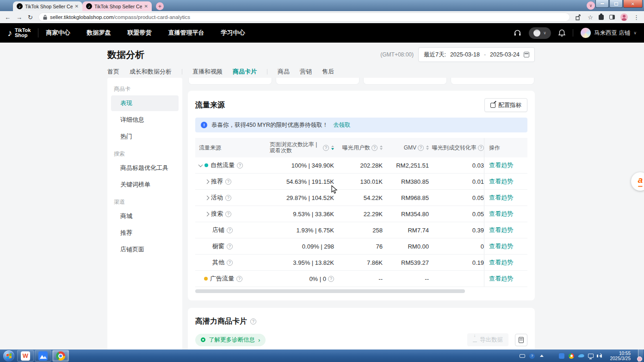  Describe the element at coordinates (488, 340) in the screenshot. I see `export-data-button: 导出数据` at that location.